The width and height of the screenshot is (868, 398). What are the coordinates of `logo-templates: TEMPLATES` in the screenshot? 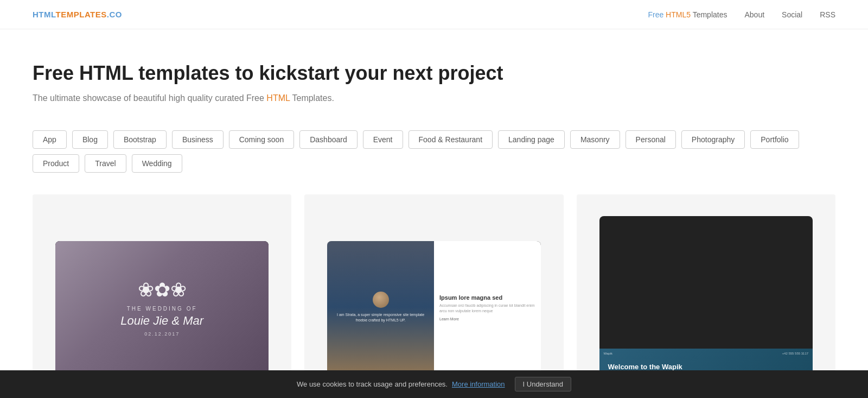 It's located at (81, 14).